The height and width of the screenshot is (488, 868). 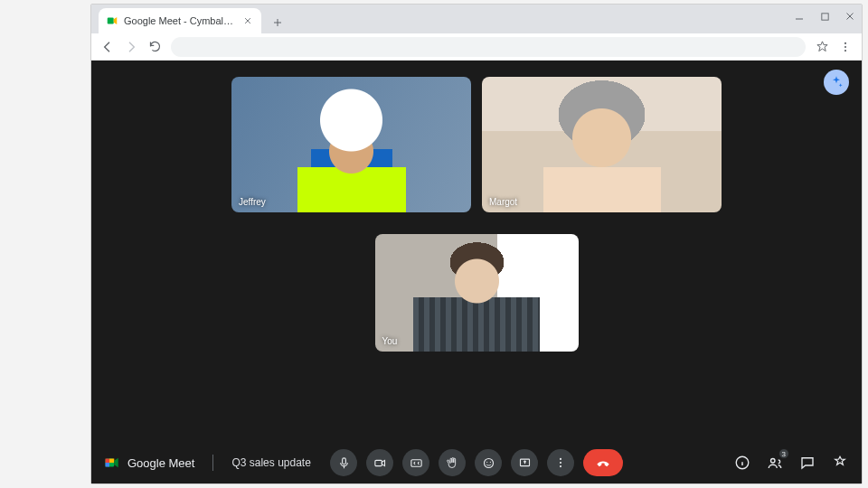 What do you see at coordinates (213, 463) in the screenshot?
I see `divider` at bounding box center [213, 463].